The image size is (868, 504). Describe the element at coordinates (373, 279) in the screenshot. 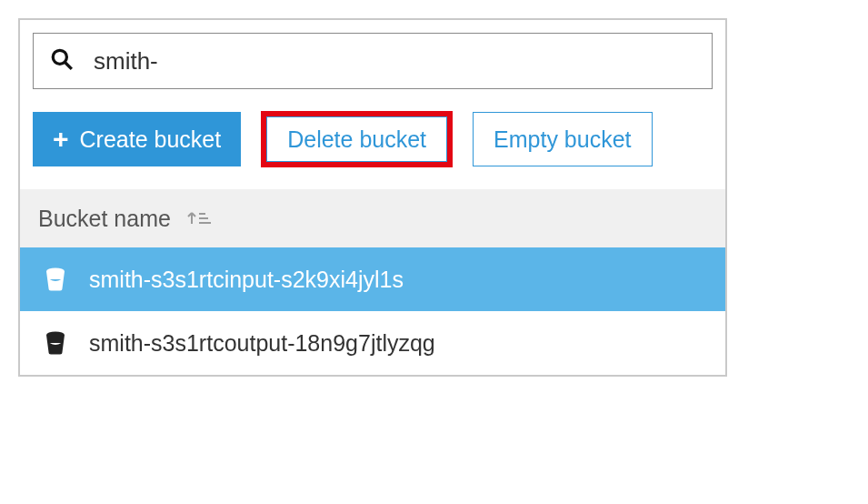

I see `bucket-row: smith-s3s1rtcinput-s2k9xi4jyl1s` at that location.